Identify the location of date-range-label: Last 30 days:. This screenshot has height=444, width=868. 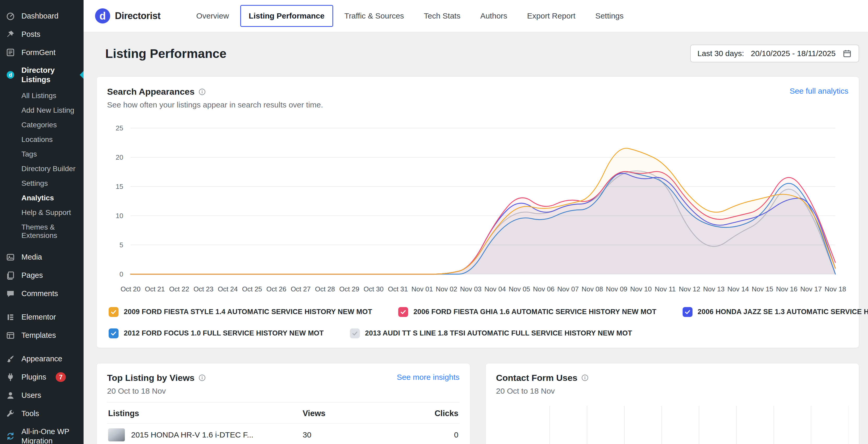
(721, 54).